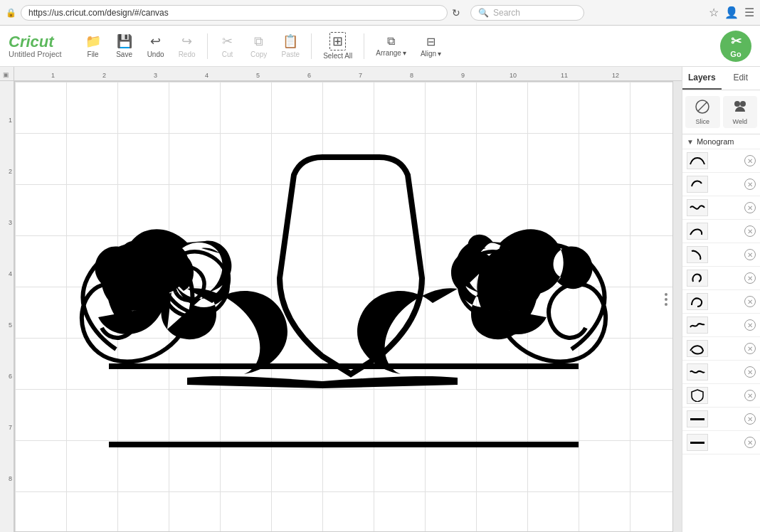 This screenshot has width=760, height=532. What do you see at coordinates (93, 54) in the screenshot?
I see `file-label: File` at bounding box center [93, 54].